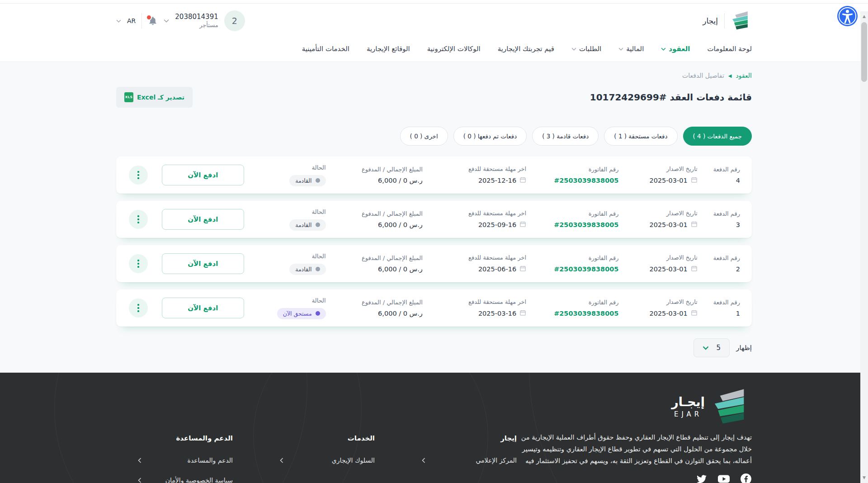 Image resolution: width=868 pixels, height=483 pixels. Describe the element at coordinates (634, 478) in the screenshot. I see `social-links` at that location.